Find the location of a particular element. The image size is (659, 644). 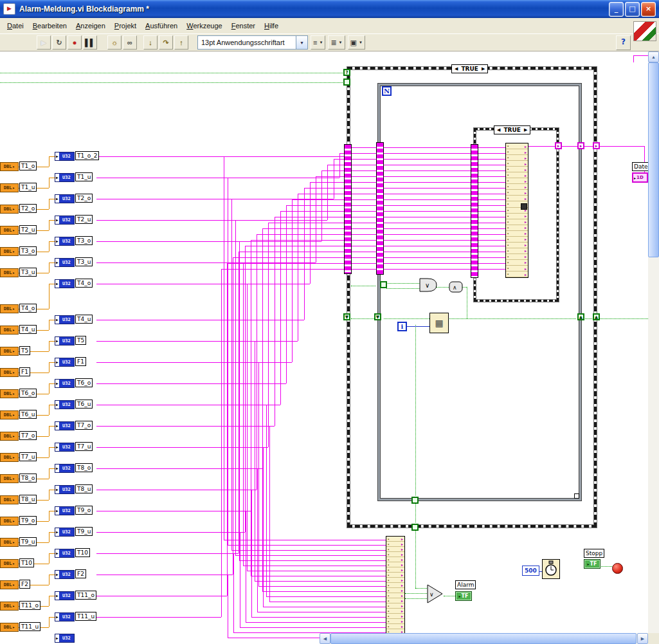

case-prev-icon: ◀ is located at coordinates (456, 69).